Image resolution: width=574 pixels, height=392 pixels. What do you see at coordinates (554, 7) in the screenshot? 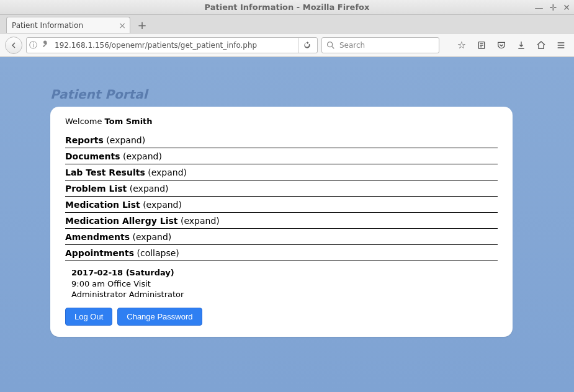
I see `maximize-icon: ✛` at bounding box center [554, 7].